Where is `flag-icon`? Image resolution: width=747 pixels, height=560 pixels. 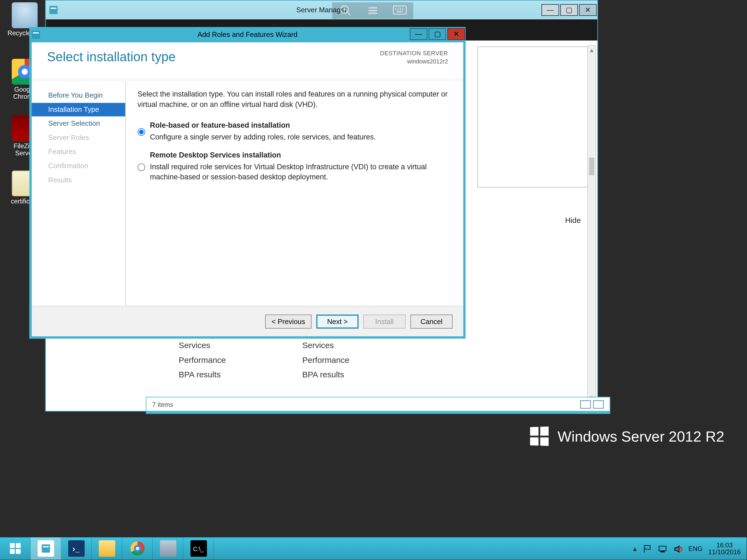
flag-icon is located at coordinates (647, 549).